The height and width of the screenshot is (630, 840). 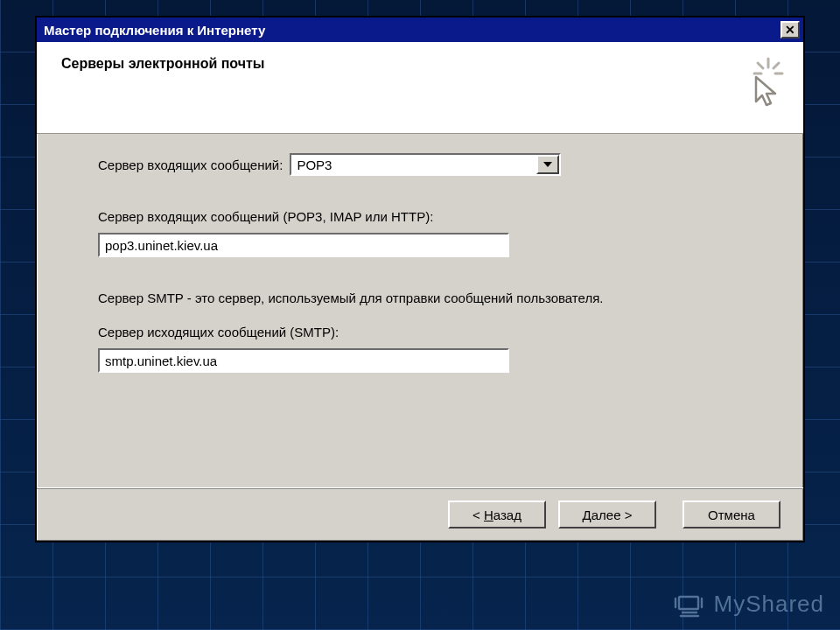 What do you see at coordinates (191, 164) in the screenshot?
I see `incoming-type-label: Сервер входящих сообщений:` at bounding box center [191, 164].